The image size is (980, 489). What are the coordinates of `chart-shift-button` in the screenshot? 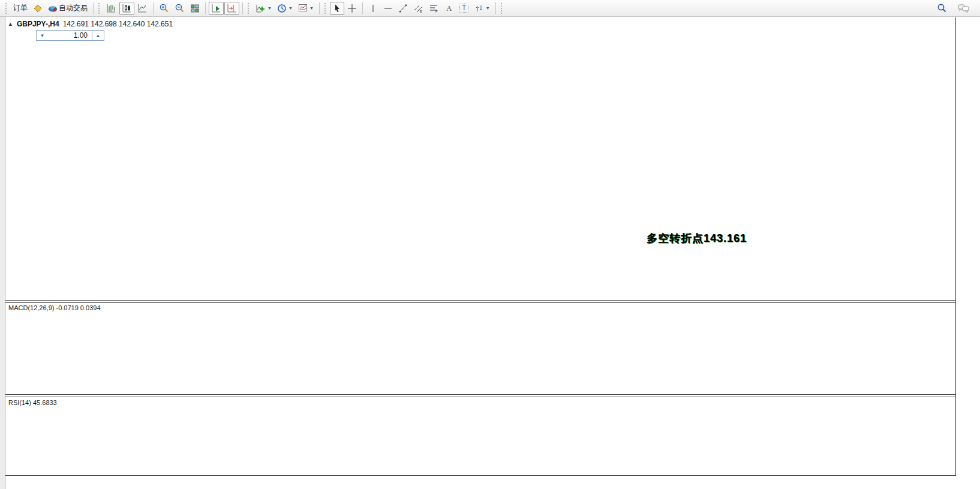 It's located at (232, 8).